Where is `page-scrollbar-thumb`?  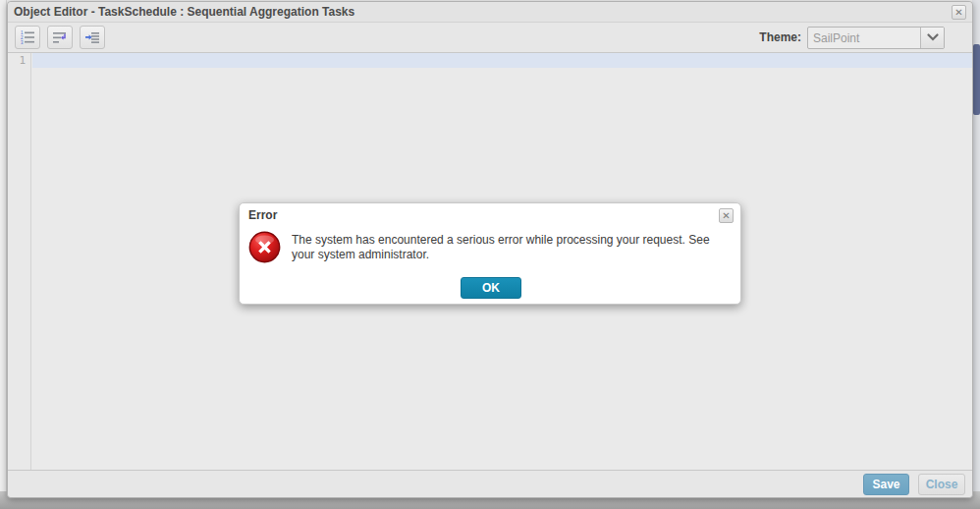 page-scrollbar-thumb is located at coordinates (976, 80).